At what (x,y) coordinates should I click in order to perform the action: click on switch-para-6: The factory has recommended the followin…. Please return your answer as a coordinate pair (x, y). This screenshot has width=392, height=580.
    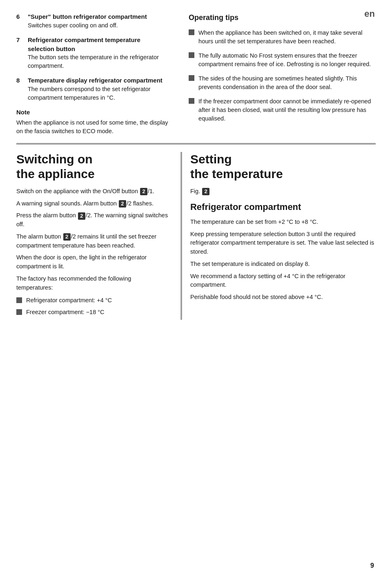
    Looking at the image, I should click on (92, 283).